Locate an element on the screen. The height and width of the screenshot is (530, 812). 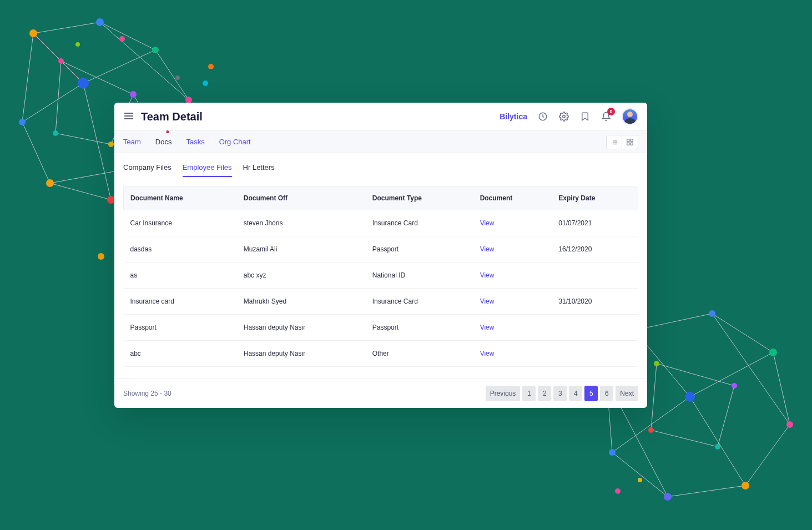
page-button-1: 1 is located at coordinates (529, 393).